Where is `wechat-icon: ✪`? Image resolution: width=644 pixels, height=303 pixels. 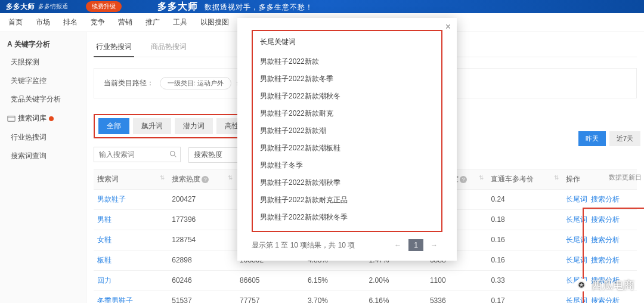
wechat-icon: ✪ is located at coordinates (581, 285).